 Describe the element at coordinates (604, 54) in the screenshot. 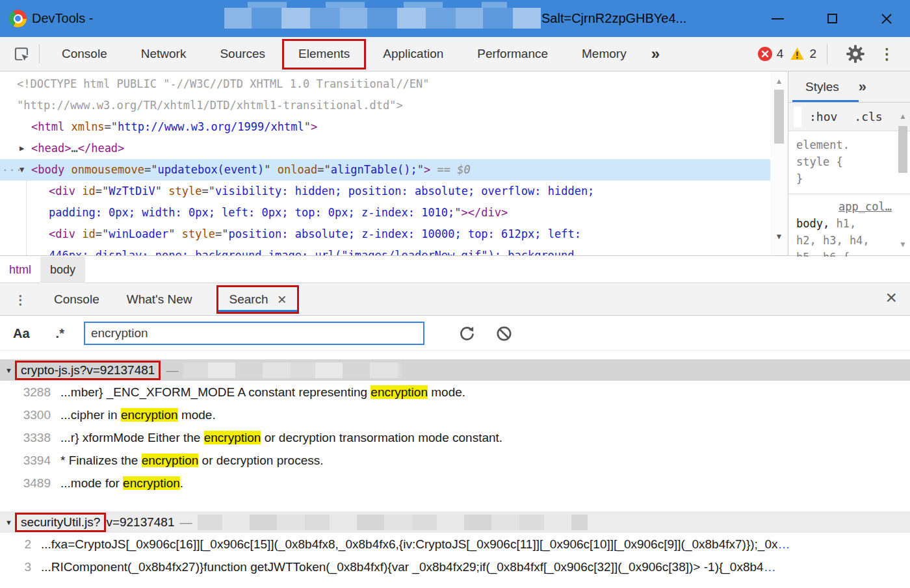

I see `tab-memory: Memory` at that location.